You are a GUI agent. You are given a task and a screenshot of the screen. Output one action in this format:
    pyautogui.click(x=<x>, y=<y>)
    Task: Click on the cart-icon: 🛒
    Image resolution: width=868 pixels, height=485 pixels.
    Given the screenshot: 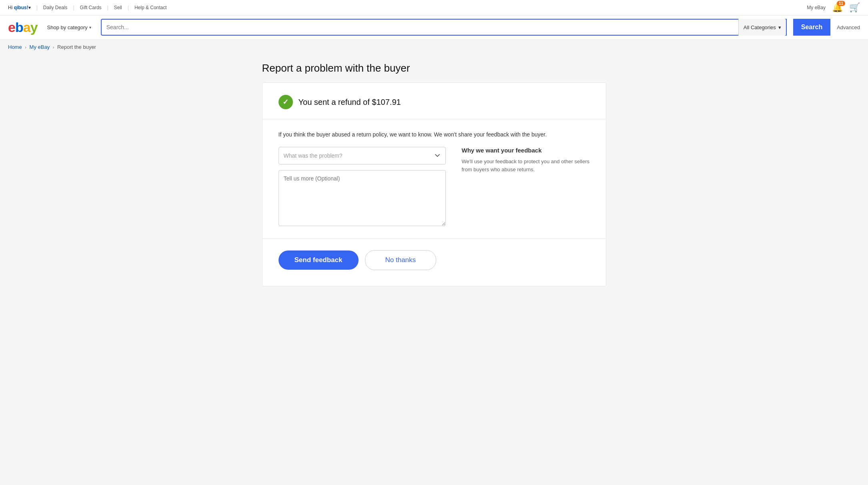 What is the action you would take?
    pyautogui.click(x=855, y=8)
    